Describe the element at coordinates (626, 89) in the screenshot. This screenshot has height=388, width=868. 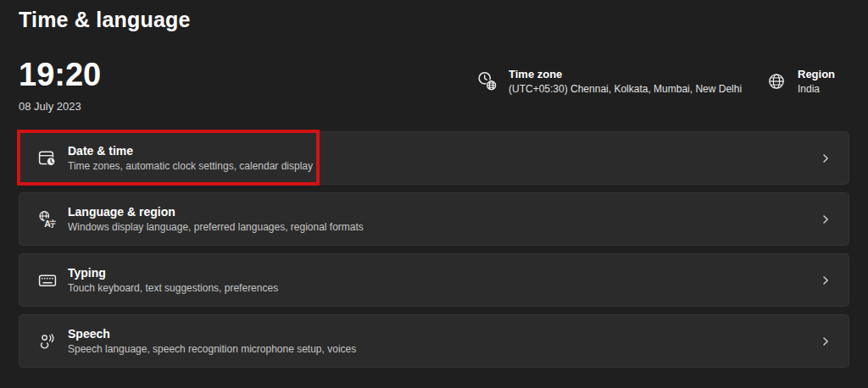
I see `timezone-value: (UTC+05:30) Chennai, Kolkata, Mumbai, Ne…` at that location.